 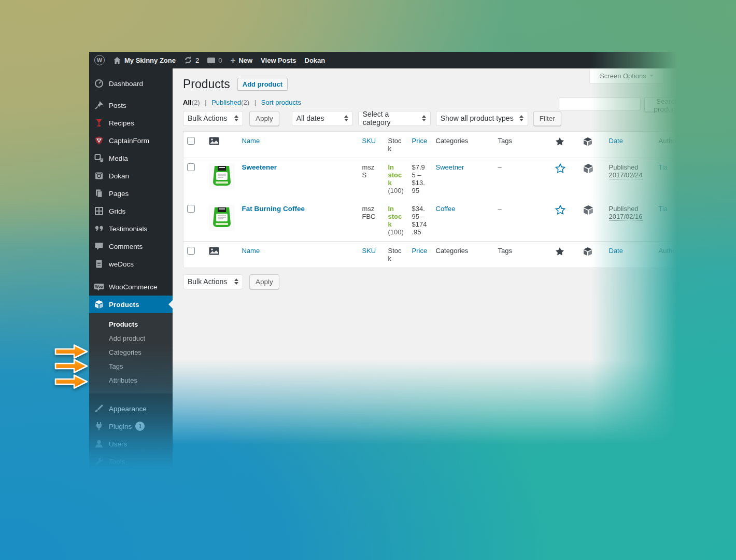 What do you see at coordinates (446, 208) in the screenshot?
I see `category-link: Coffee` at bounding box center [446, 208].